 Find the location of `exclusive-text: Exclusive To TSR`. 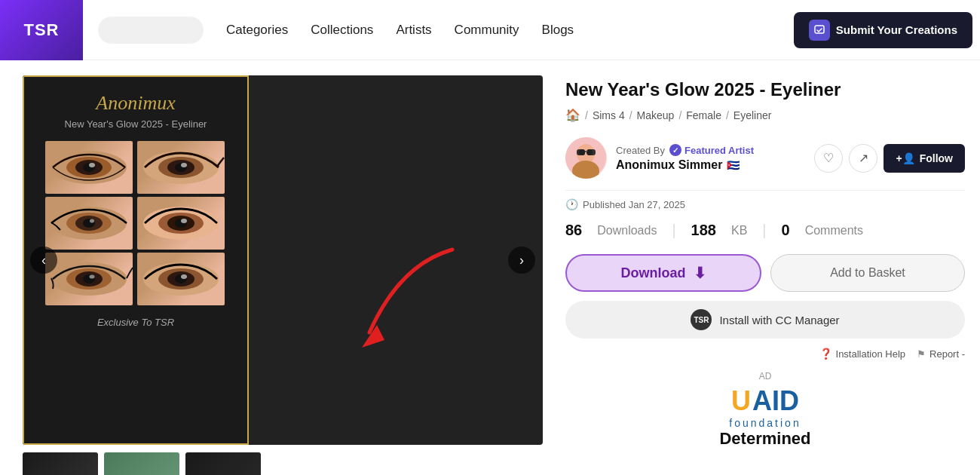

exclusive-text: Exclusive To TSR is located at coordinates (136, 323).